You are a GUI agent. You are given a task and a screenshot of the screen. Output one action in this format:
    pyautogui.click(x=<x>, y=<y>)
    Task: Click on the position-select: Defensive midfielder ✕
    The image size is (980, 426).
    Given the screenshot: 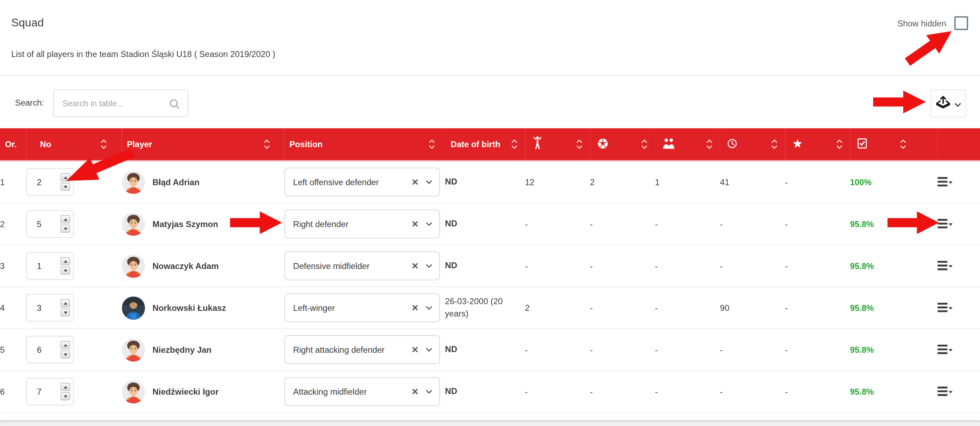 What is the action you would take?
    pyautogui.click(x=362, y=266)
    